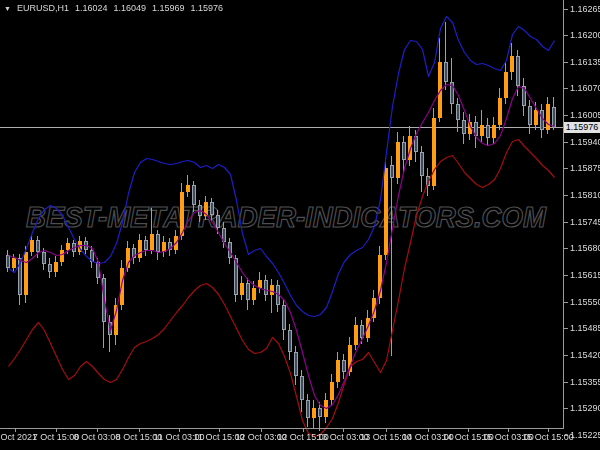 The width and height of the screenshot is (600, 450). I want to click on time-axis-label: 15 Oct 15:00, so click(548, 438).